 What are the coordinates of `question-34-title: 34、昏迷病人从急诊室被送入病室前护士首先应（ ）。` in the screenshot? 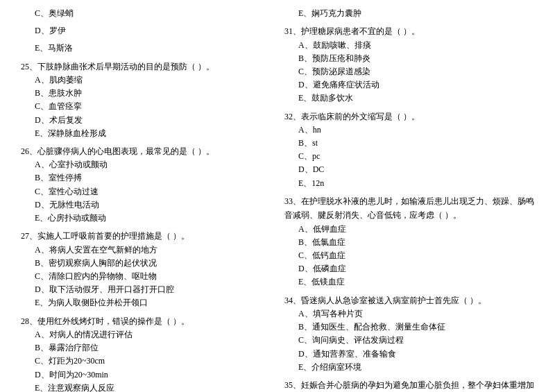 It's located at (409, 300).